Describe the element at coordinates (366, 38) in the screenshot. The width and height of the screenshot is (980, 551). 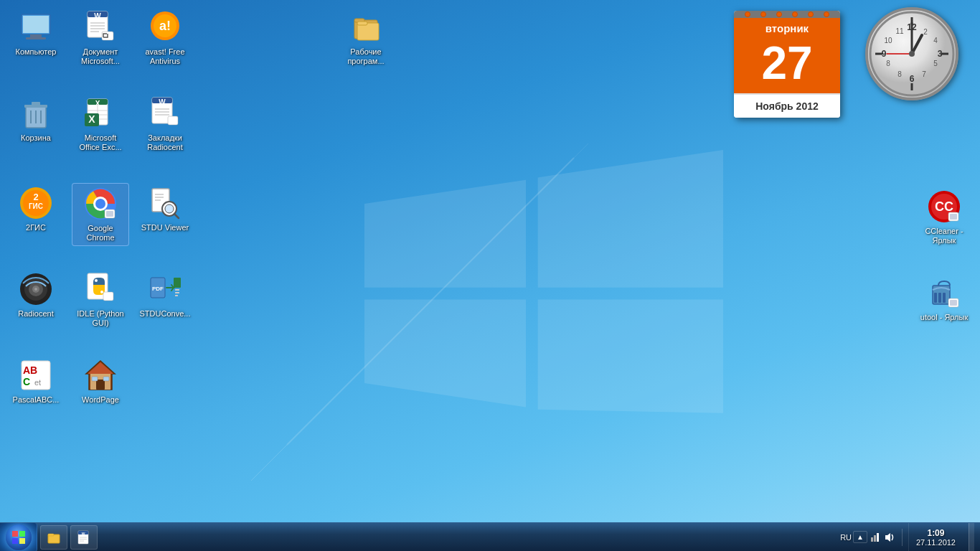
I see `icon-workprograms: Рабочие програм...` at that location.